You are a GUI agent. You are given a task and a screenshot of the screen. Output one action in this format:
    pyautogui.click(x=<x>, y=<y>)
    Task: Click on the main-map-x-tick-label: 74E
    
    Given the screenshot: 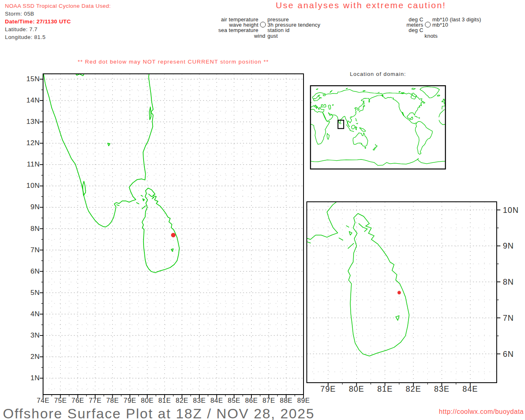 What is the action you would take?
    pyautogui.click(x=43, y=400)
    